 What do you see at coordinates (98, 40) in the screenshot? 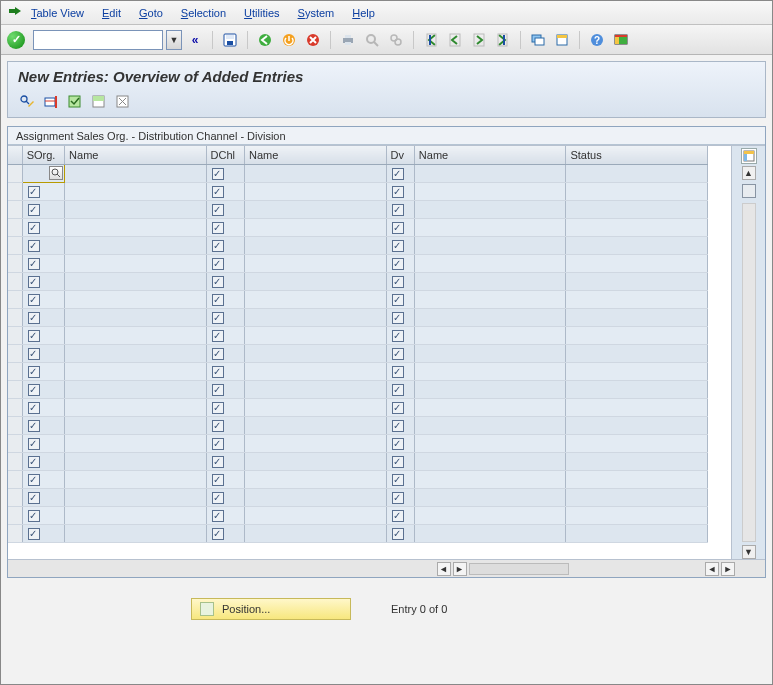
I see `command-field` at bounding box center [98, 40].